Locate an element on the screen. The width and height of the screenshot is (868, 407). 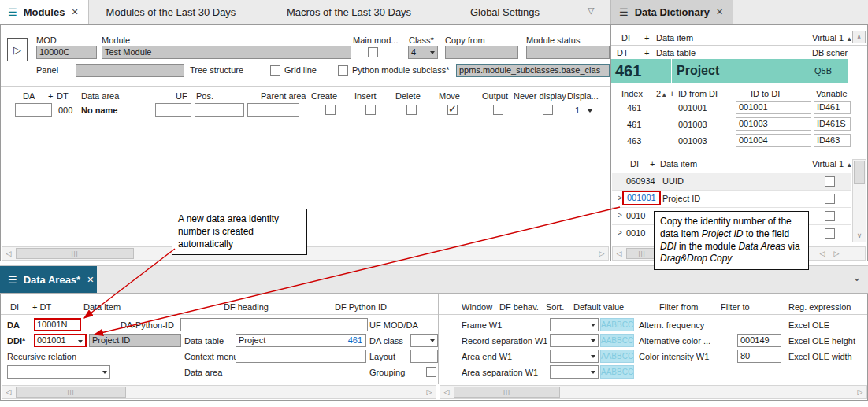
da-input is located at coordinates (33, 110).